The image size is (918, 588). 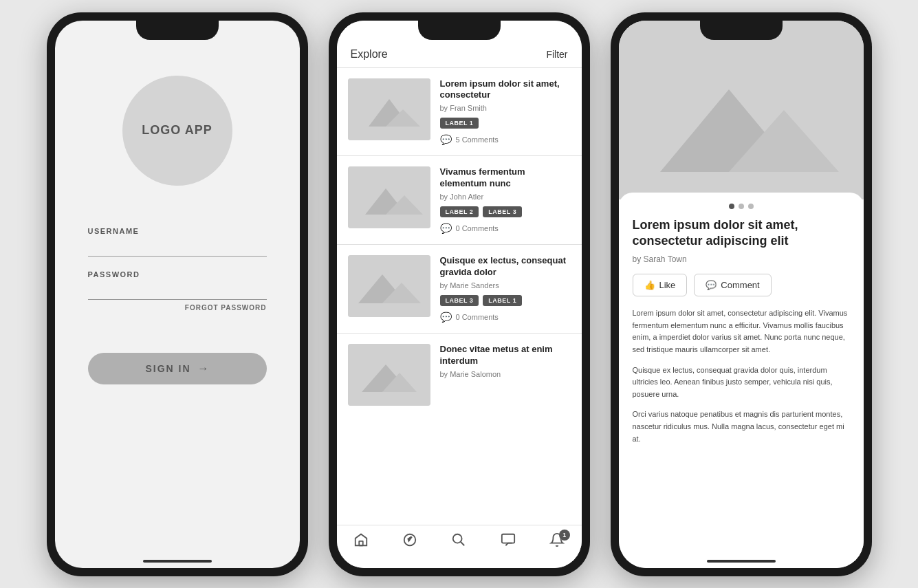 I want to click on list-item: Donec vitae metus at enim interdum by Ma…, so click(x=459, y=374).